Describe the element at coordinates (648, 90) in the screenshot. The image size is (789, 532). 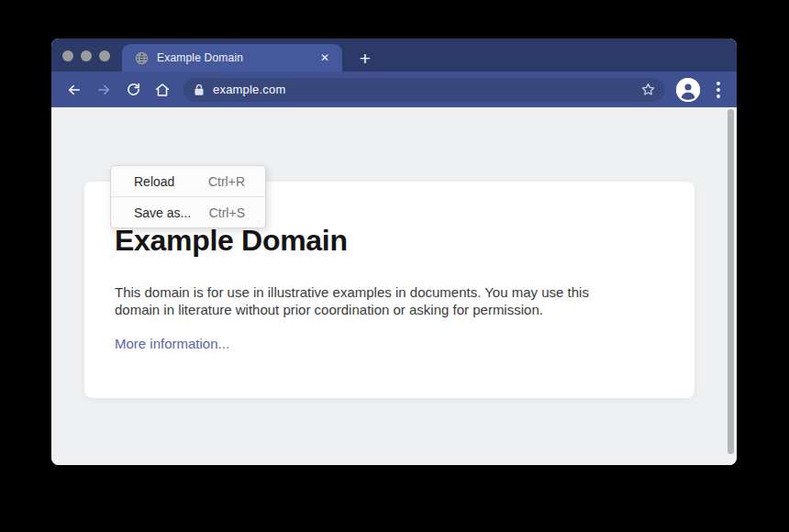
I see `bookmark-star-button` at that location.